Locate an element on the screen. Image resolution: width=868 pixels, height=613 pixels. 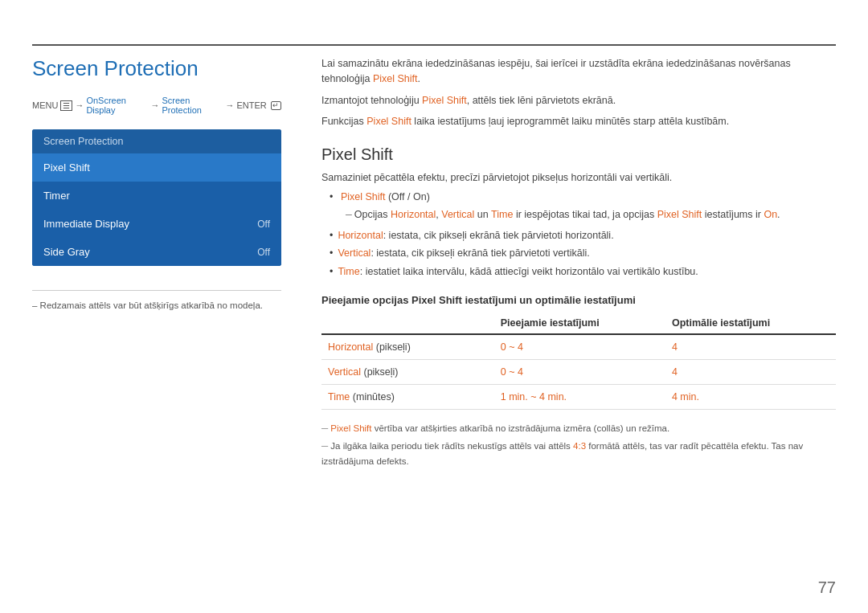
intro-link-1: Pixel Shift is located at coordinates (395, 79).